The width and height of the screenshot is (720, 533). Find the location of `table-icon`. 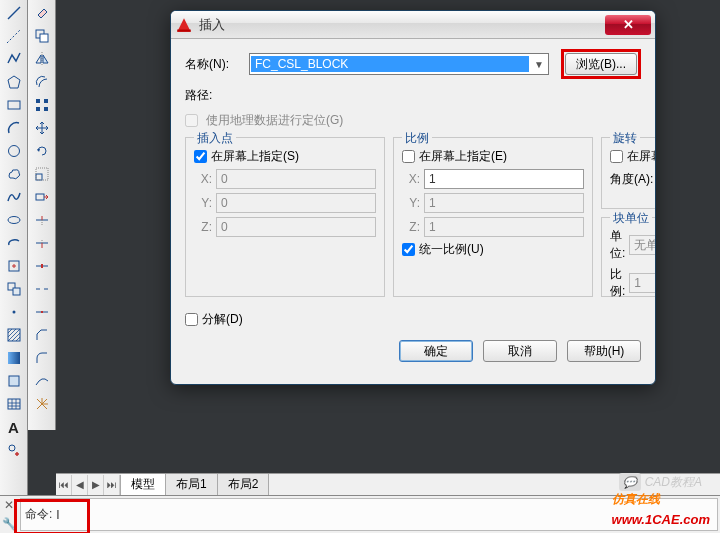

table-icon is located at coordinates (14, 404).